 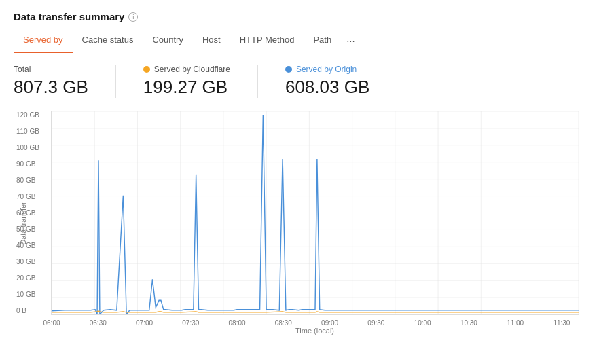 I want to click on page-title: Data transfer summary i, so click(x=300, y=16).